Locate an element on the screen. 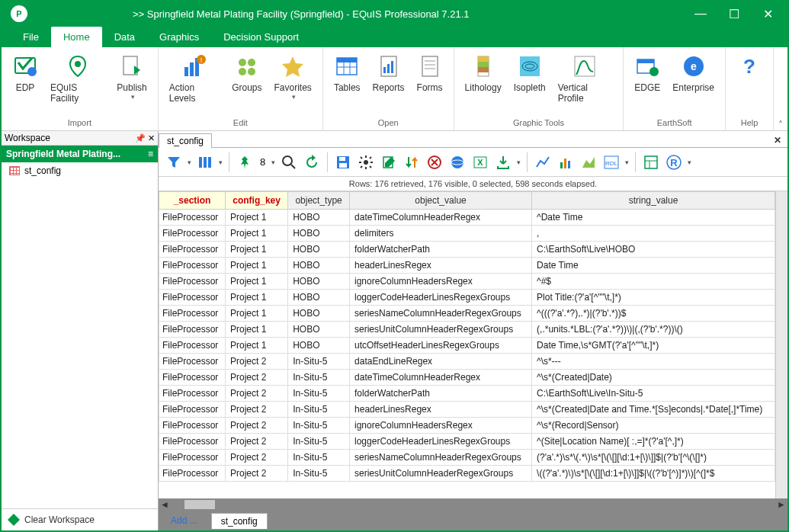 The image size is (789, 532). document-close-button: ✕ is located at coordinates (778, 140).